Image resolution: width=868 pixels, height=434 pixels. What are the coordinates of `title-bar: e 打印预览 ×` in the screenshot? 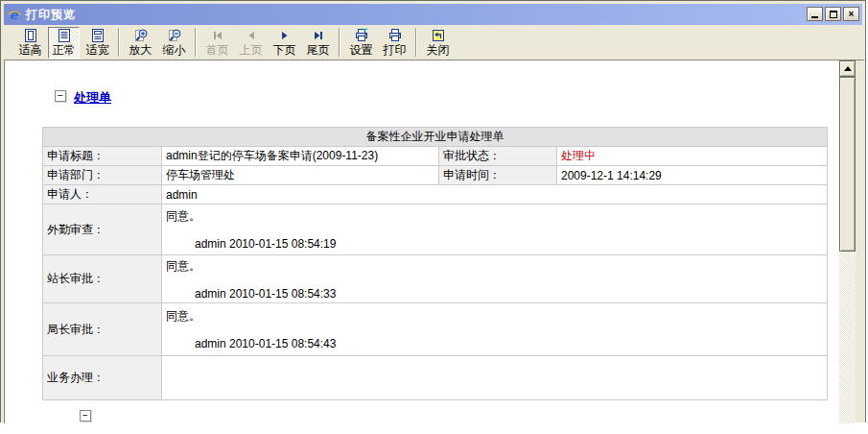 It's located at (434, 14).